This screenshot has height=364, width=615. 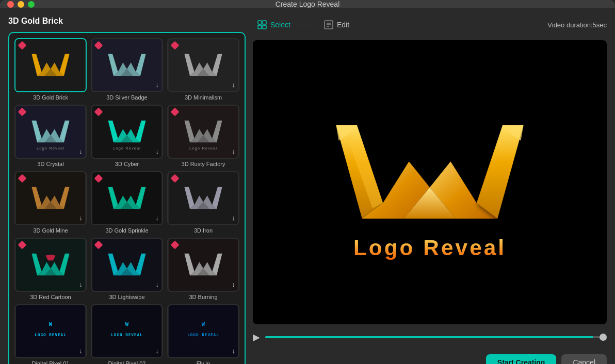 What do you see at coordinates (127, 132) in the screenshot?
I see `template-thumb-3d-cyber: Logo Reveal ↓` at bounding box center [127, 132].